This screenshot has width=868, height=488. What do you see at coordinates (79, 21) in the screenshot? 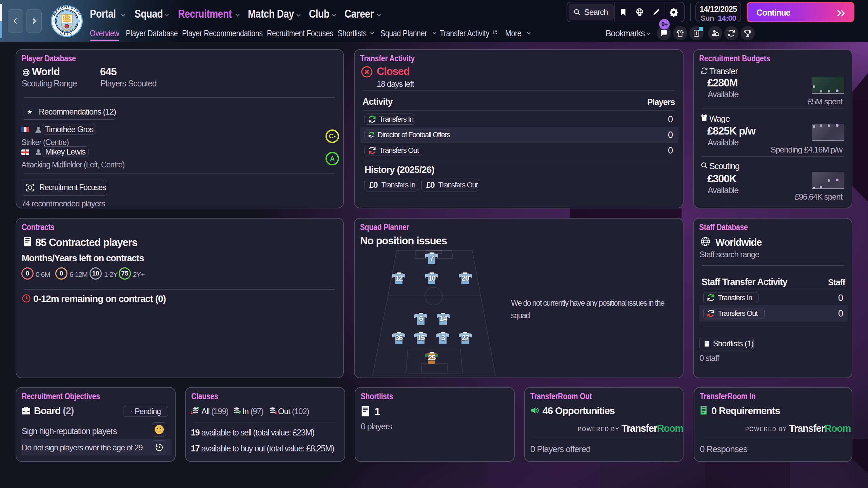
I see `svg-text: 94` at bounding box center [79, 21].